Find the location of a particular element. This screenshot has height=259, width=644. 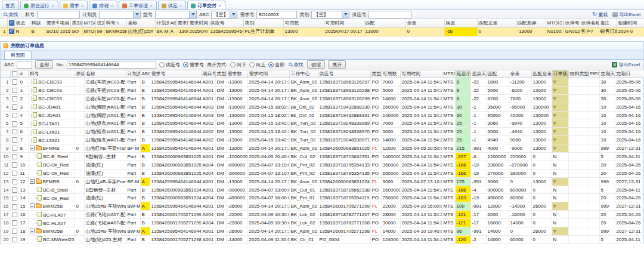

col-header-delay-hours: 延迟小时 is located at coordinates (463, 74).